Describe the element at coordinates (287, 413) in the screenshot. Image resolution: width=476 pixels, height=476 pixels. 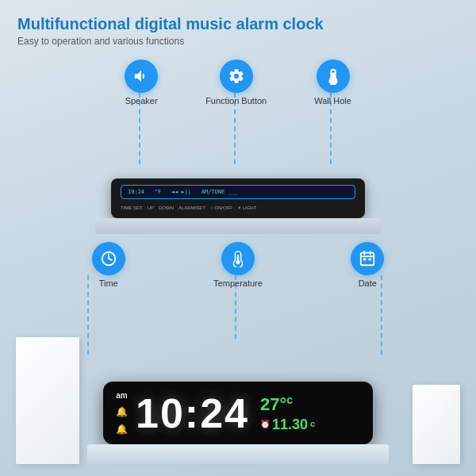
I see `right-panel: 27°c ⏰ 11.30c` at that location.